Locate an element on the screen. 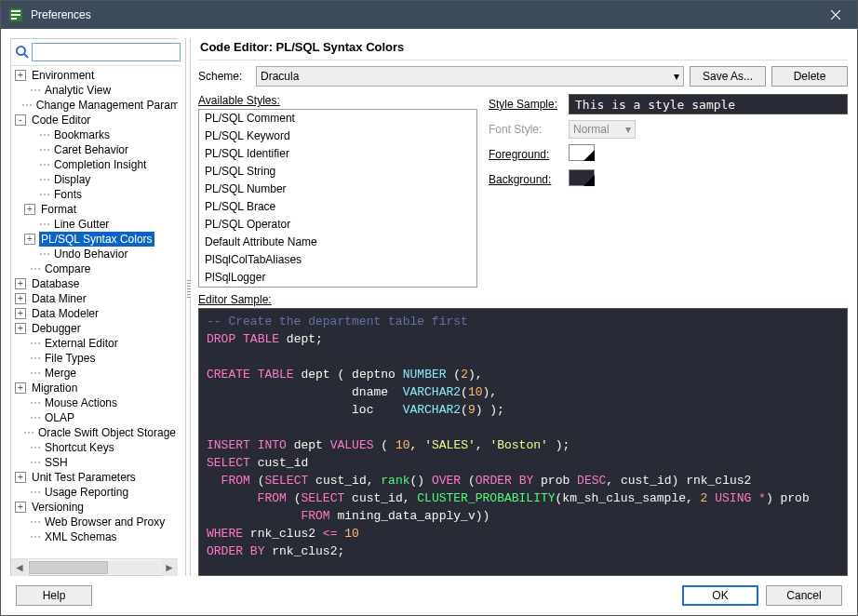 This screenshot has width=858, height=616. splitter is located at coordinates (188, 307).